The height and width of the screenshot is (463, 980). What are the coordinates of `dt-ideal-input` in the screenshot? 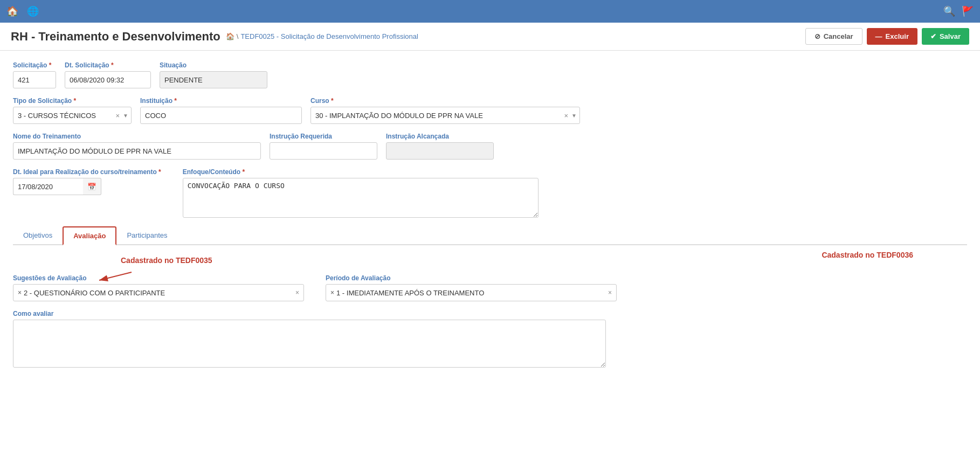 It's located at (48, 186).